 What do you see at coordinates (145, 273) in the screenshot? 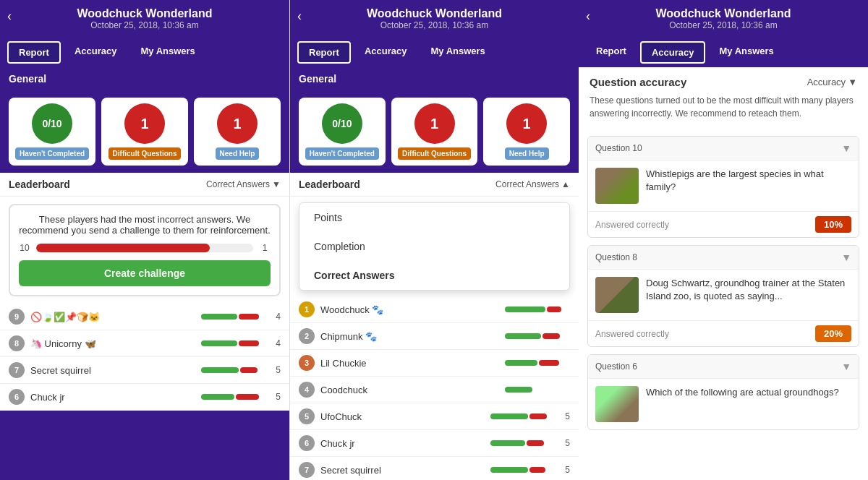
I see `create-challenge-button-1: Create challenge` at bounding box center [145, 273].